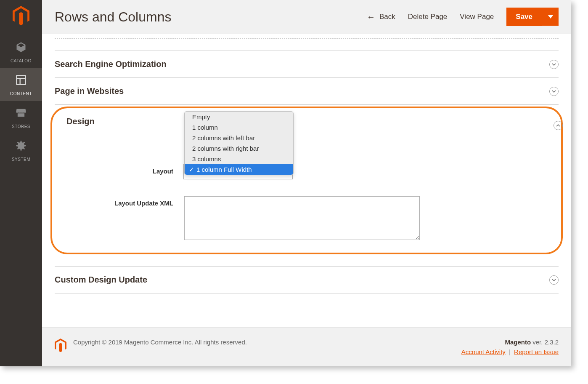 This screenshot has width=588, height=384. Describe the element at coordinates (21, 147) in the screenshot. I see `gear-icon` at that location.